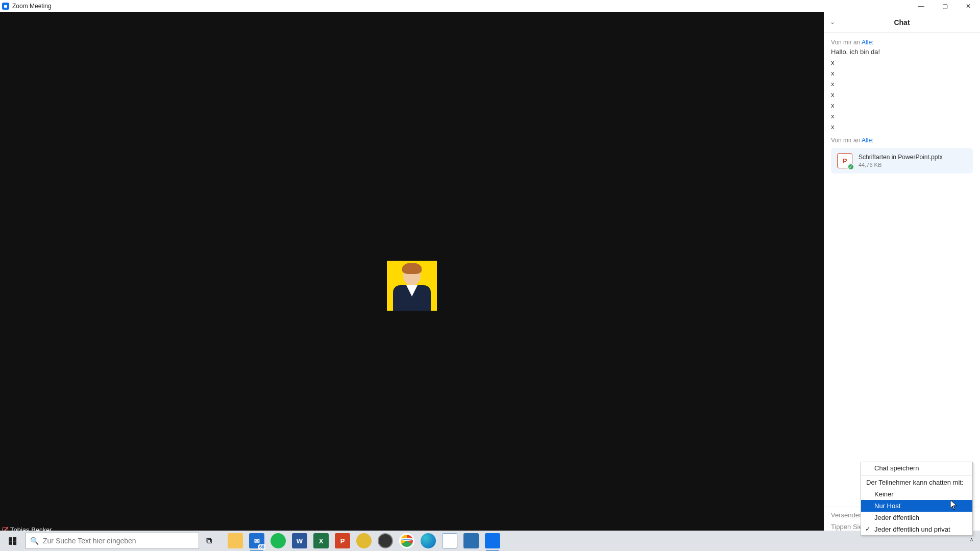 Image resolution: width=980 pixels, height=551 pixels. I want to click on window-title: Zoom Meeting, so click(32, 6).